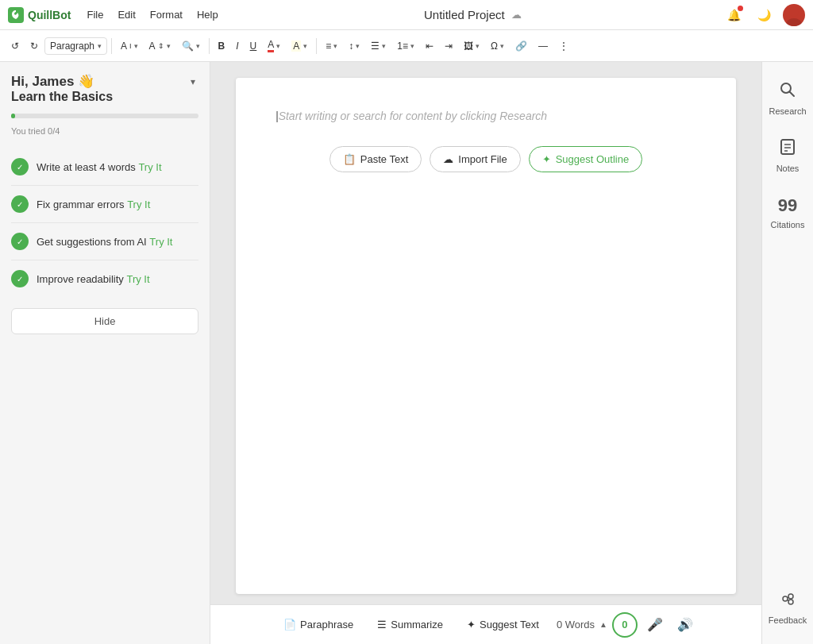  What do you see at coordinates (62, 97) in the screenshot?
I see `learn-basics-text: Learn the Basics` at bounding box center [62, 97].